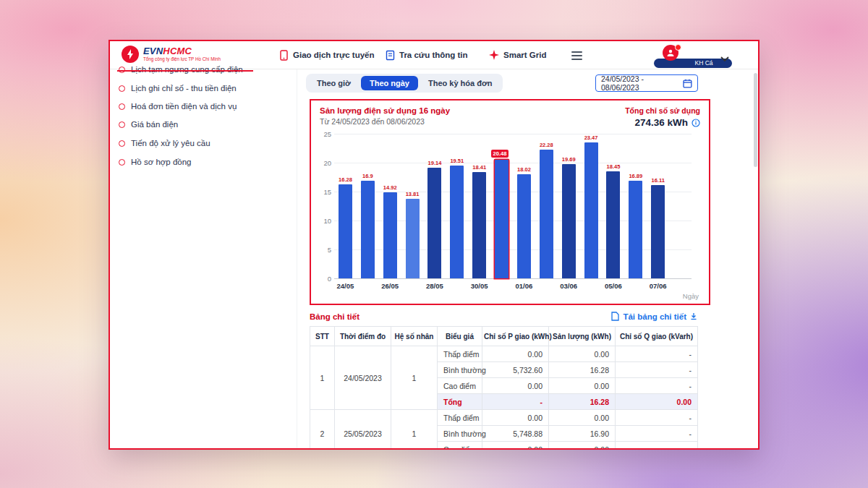 The width and height of the screenshot is (868, 488). What do you see at coordinates (148, 124) in the screenshot?
I see `sidebar-item: Giá bán điện` at bounding box center [148, 124].